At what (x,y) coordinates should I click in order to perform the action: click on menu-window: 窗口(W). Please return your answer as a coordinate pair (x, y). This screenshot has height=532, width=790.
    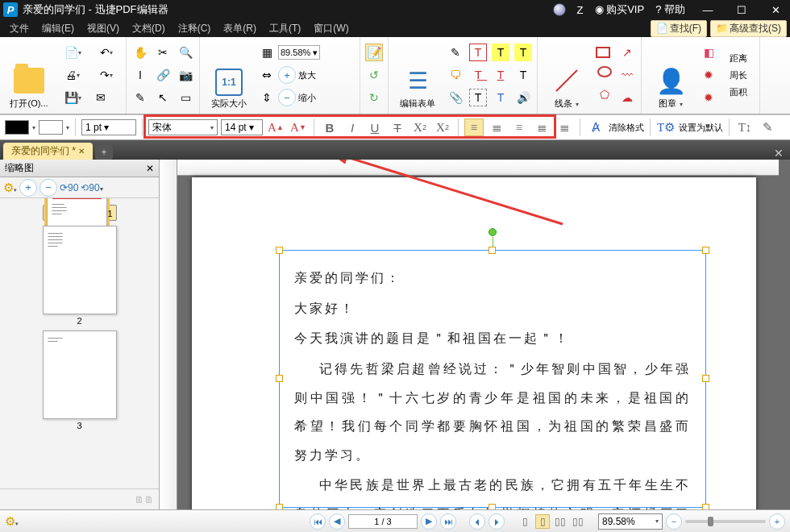
    Looking at the image, I should click on (331, 29).